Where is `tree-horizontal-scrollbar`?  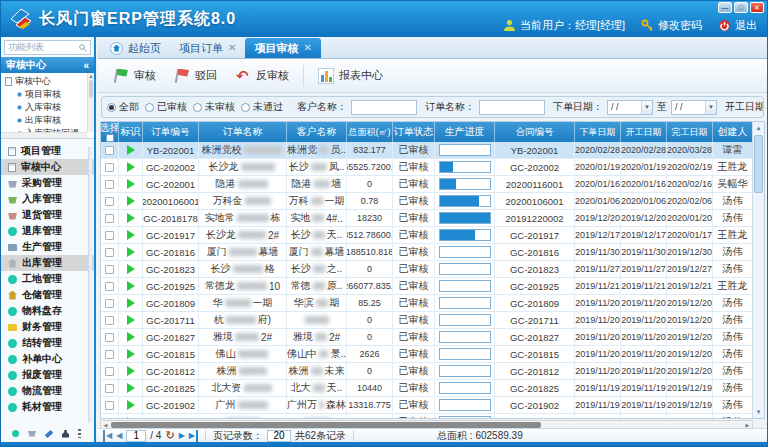
tree-horizontal-scrollbar is located at coordinates (44, 135).